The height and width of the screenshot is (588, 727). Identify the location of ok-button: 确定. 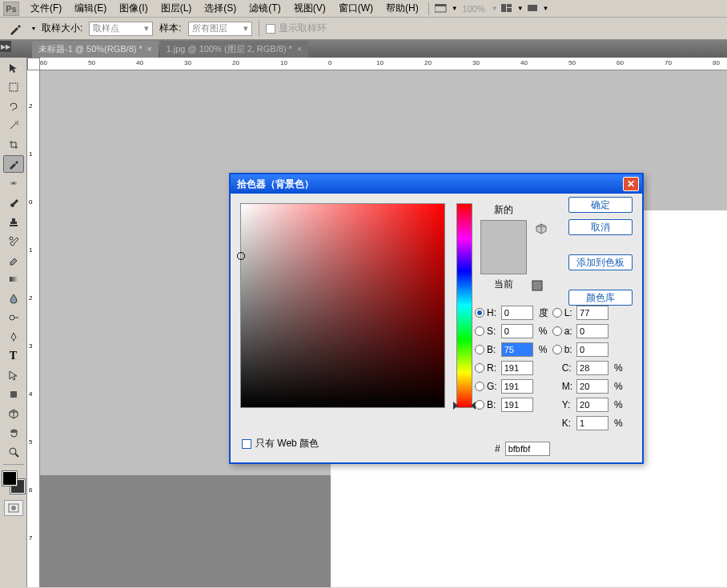
(600, 205).